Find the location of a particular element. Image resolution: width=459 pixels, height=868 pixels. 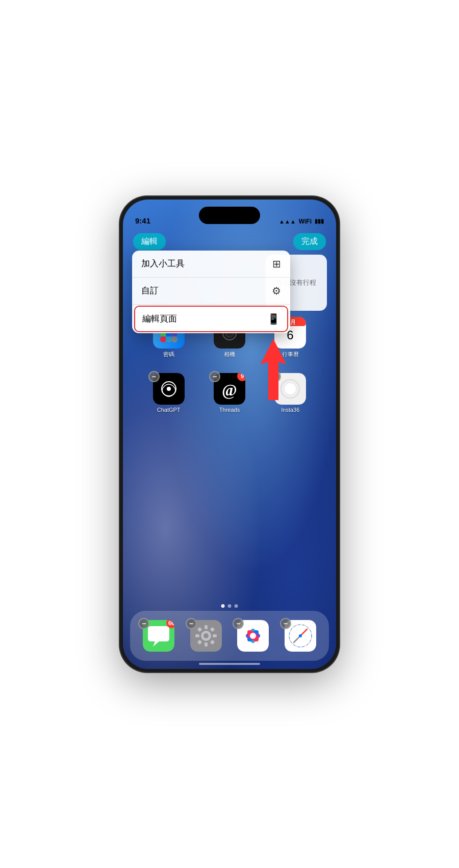

dynamic-island is located at coordinates (230, 215).